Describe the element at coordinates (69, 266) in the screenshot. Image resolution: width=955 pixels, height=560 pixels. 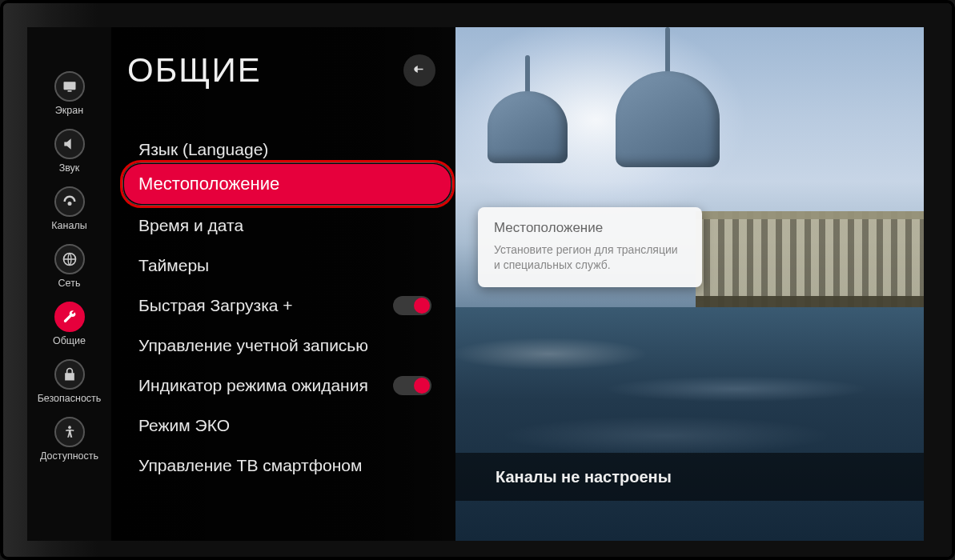
I see `sidebar-item-network: Сеть` at that location.